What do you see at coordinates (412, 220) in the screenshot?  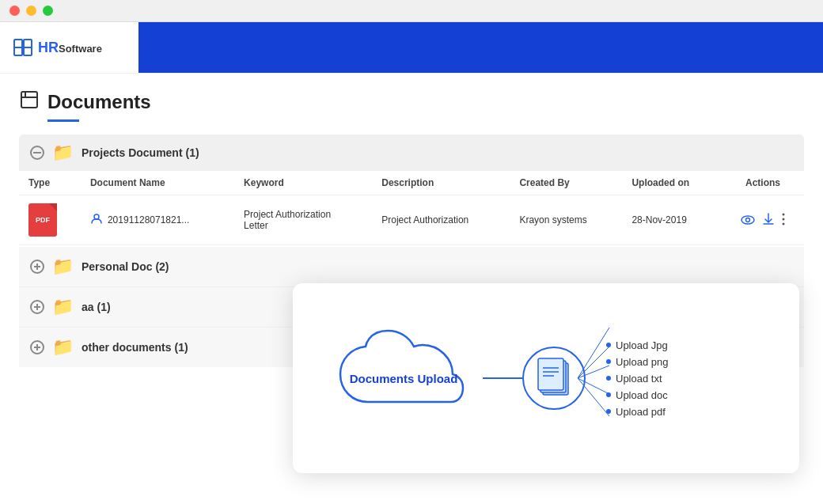 I see `table-row: PDF 20191128071821...` at bounding box center [412, 220].